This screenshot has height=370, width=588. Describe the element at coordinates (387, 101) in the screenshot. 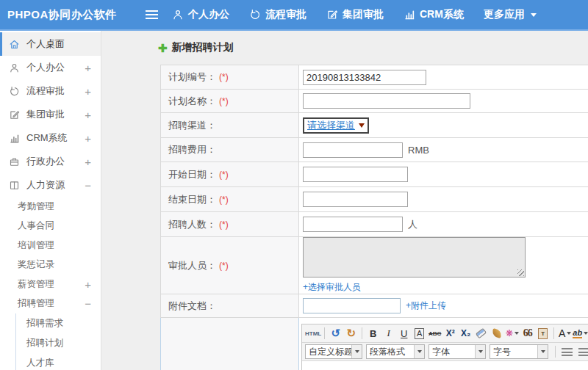

I see `plan-name-input` at that location.